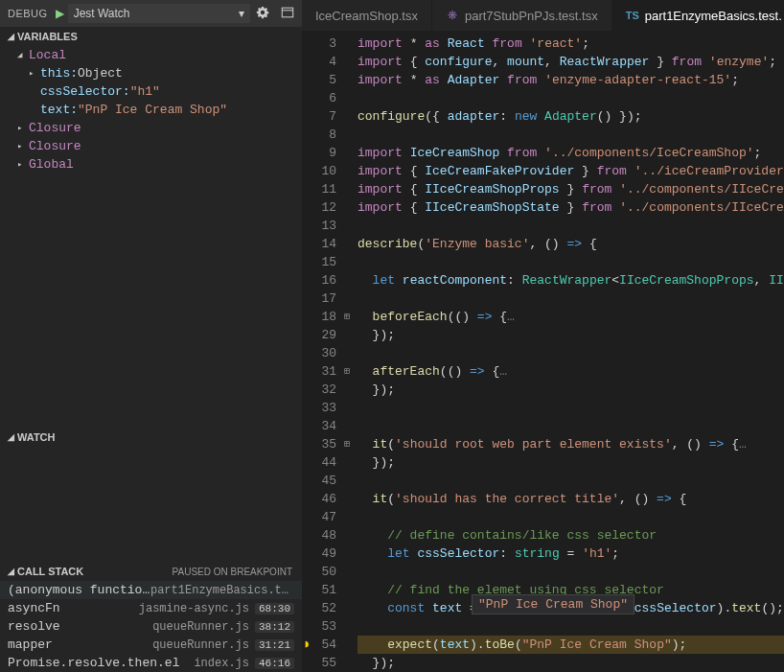 The width and height of the screenshot is (784, 672). What do you see at coordinates (151, 165) in the screenshot?
I see `scope-global: ▸ Global` at bounding box center [151, 165].